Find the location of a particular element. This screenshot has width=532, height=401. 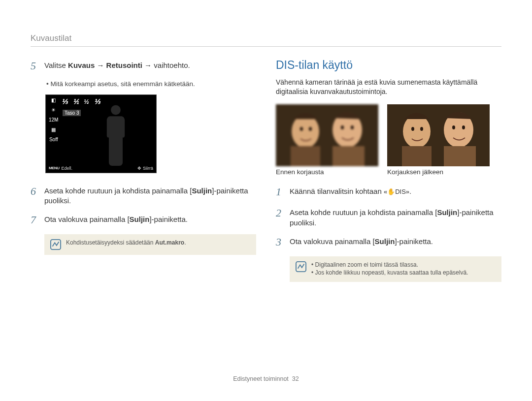

kw-retusointi: Retusointi is located at coordinates (124, 65).